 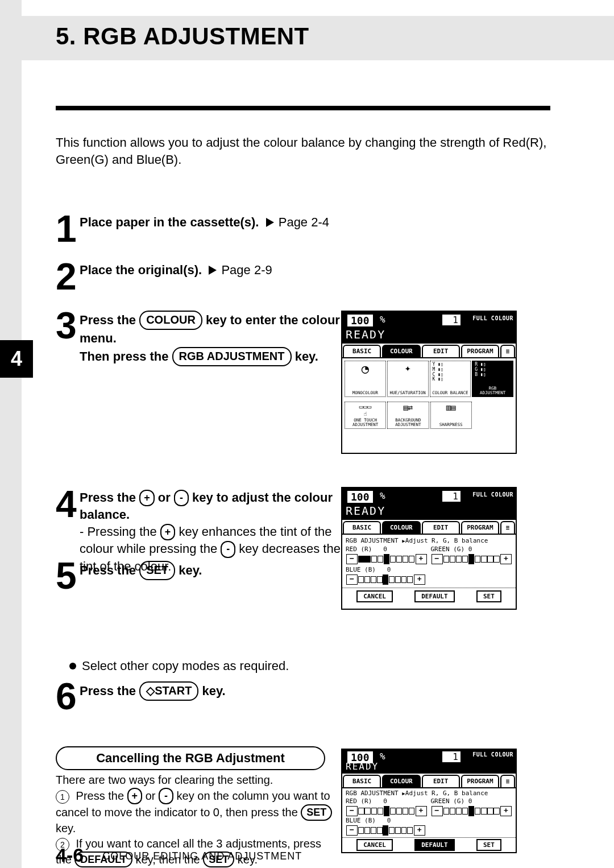 I want to click on colour-balance-label: COLOUR BALANCE, so click(x=450, y=393).